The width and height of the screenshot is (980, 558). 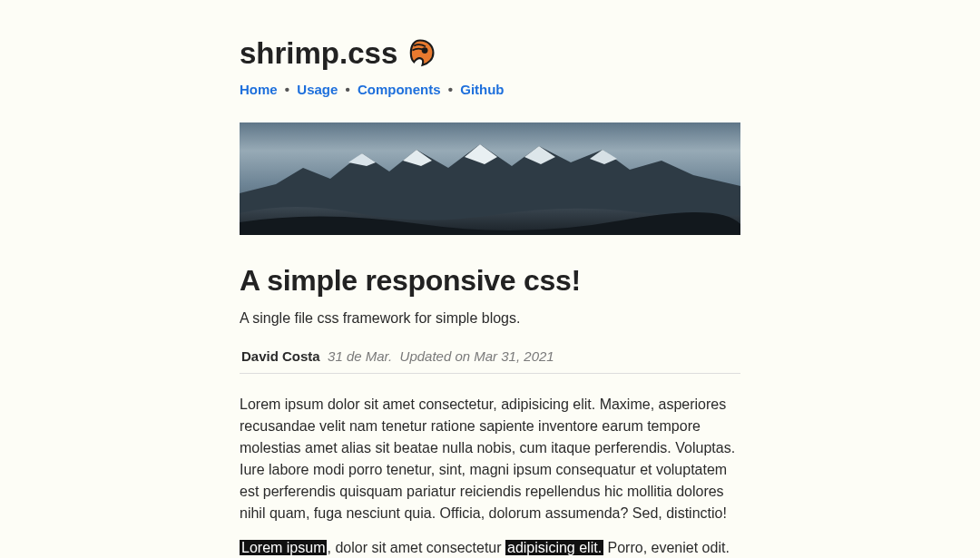 I want to click on updated-date: Updated on Mar 31, 2021, so click(x=477, y=356).